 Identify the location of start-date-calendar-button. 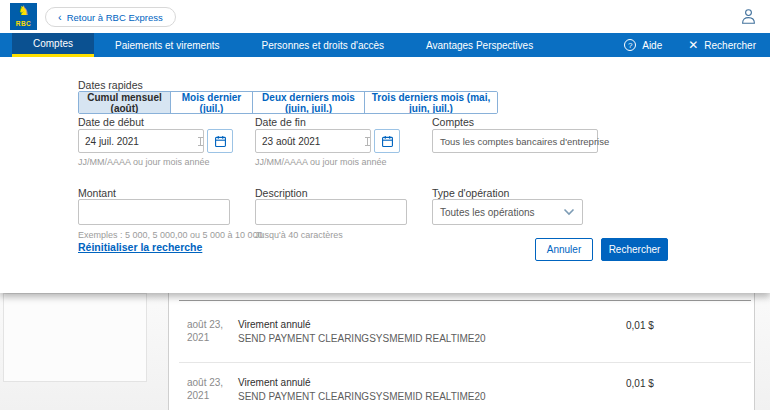
(220, 141).